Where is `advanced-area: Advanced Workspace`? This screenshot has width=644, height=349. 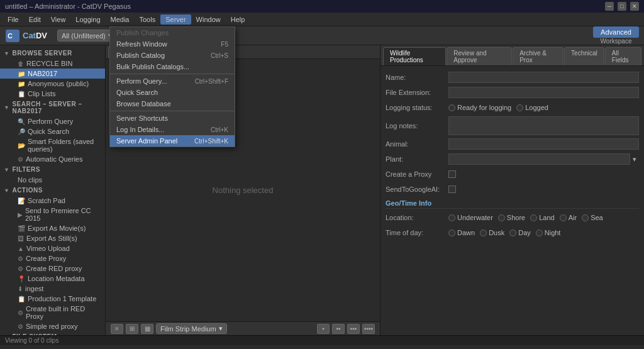
advanced-area: Advanced Workspace is located at coordinates (616, 35).